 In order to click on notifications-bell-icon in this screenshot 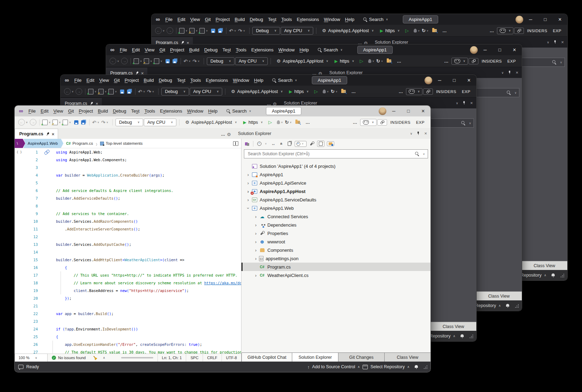, I will do `click(416, 367)`.